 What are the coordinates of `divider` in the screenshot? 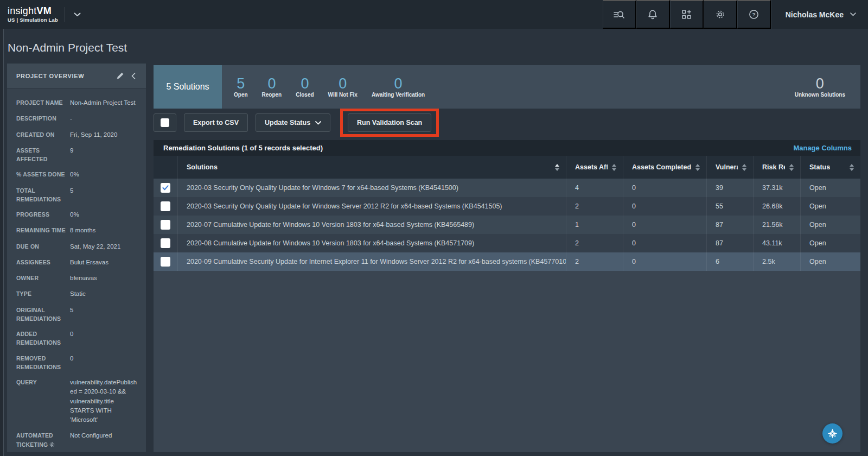 It's located at (65, 15).